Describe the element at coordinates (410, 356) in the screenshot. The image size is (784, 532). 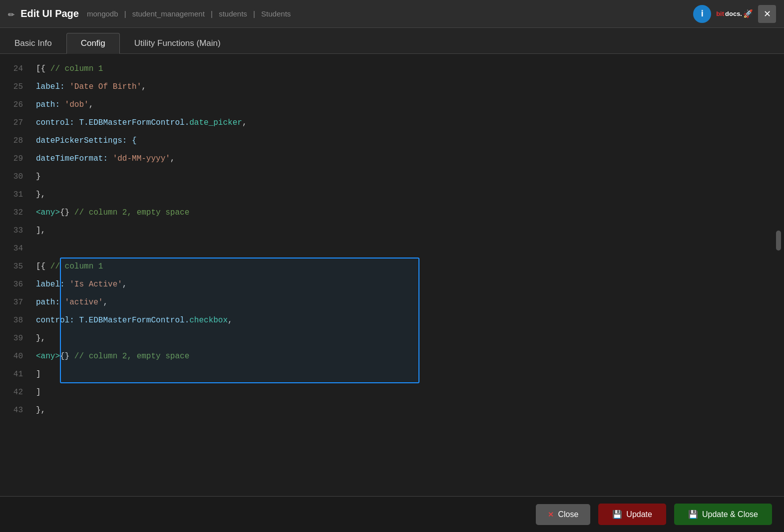
I see `code-line-40: <any>{} // column 2, empty space` at that location.